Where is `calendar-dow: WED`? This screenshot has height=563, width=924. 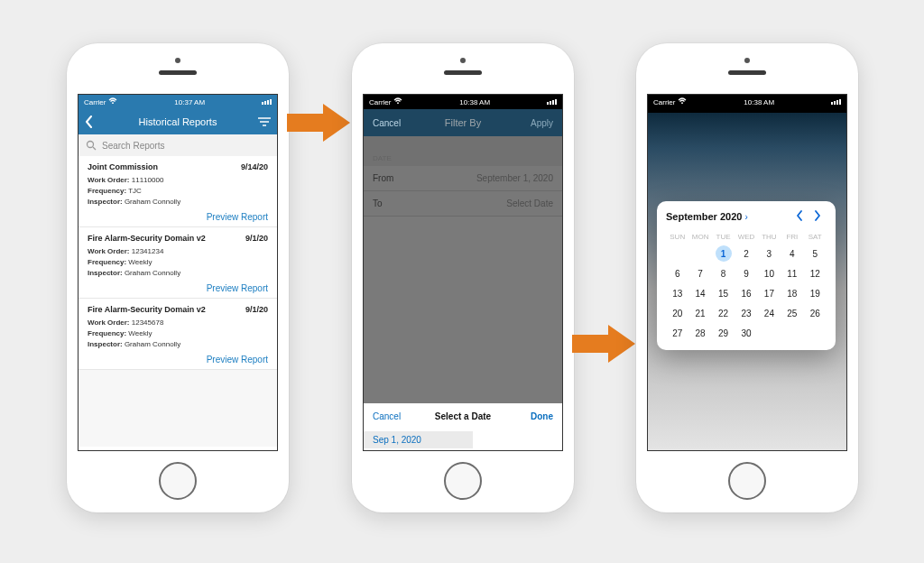
calendar-dow: WED is located at coordinates (745, 236).